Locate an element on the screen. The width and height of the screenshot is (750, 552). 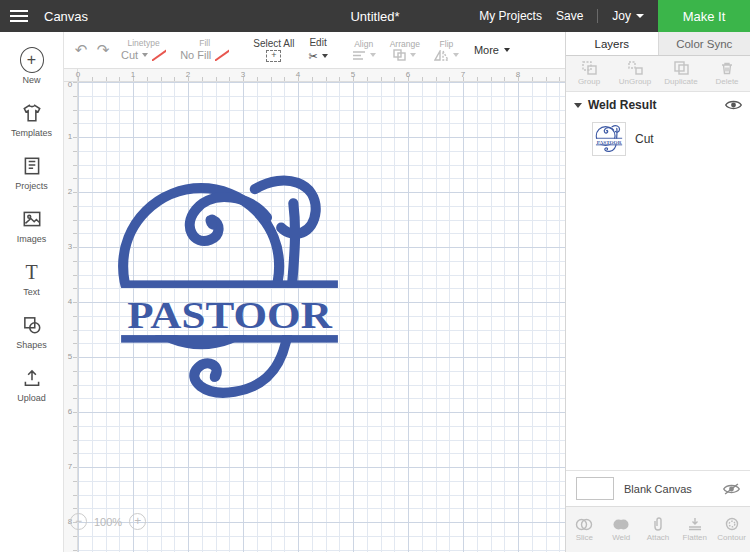
my-projects-link: My Projects is located at coordinates (510, 16).